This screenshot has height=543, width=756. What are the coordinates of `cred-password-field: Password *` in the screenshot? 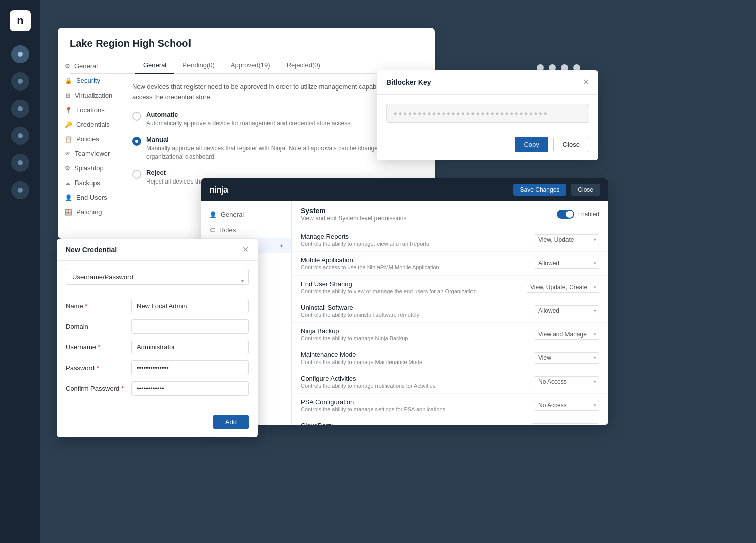 It's located at (157, 368).